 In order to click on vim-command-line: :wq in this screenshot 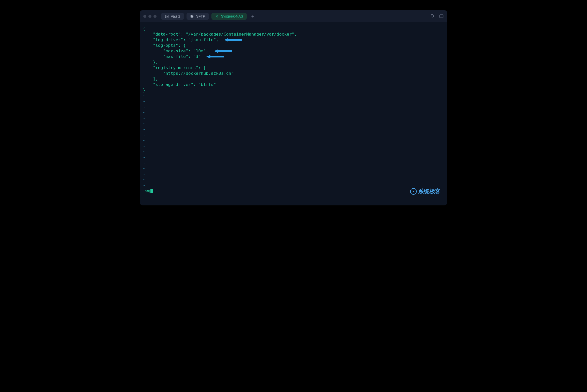, I will do `click(294, 191)`.